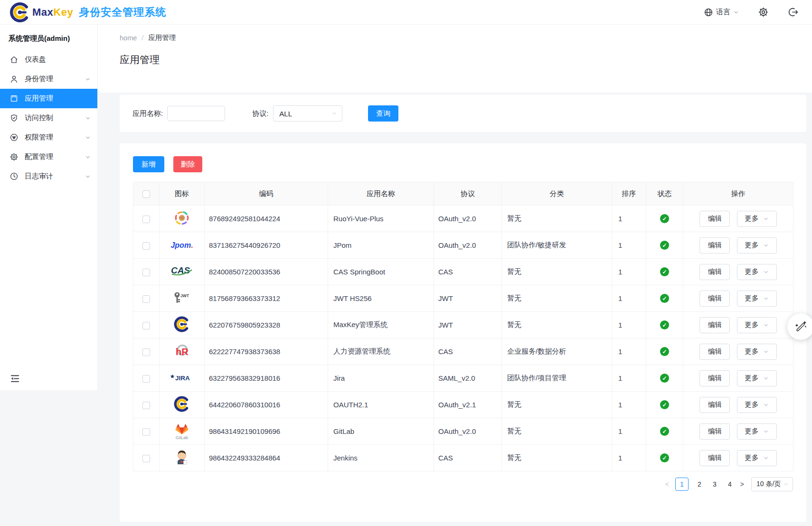 The width and height of the screenshot is (812, 526). I want to click on page-button-3: 3, so click(715, 484).